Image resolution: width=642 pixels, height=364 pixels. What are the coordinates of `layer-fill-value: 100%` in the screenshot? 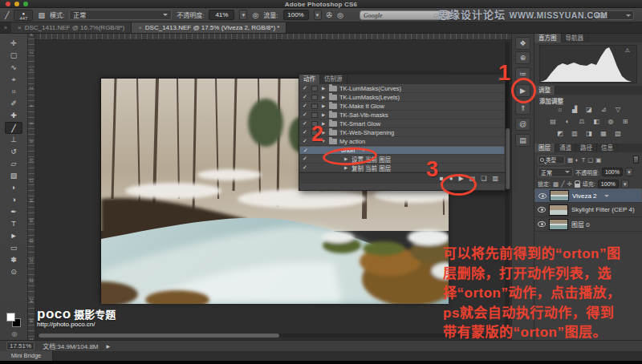 It's located at (608, 184).